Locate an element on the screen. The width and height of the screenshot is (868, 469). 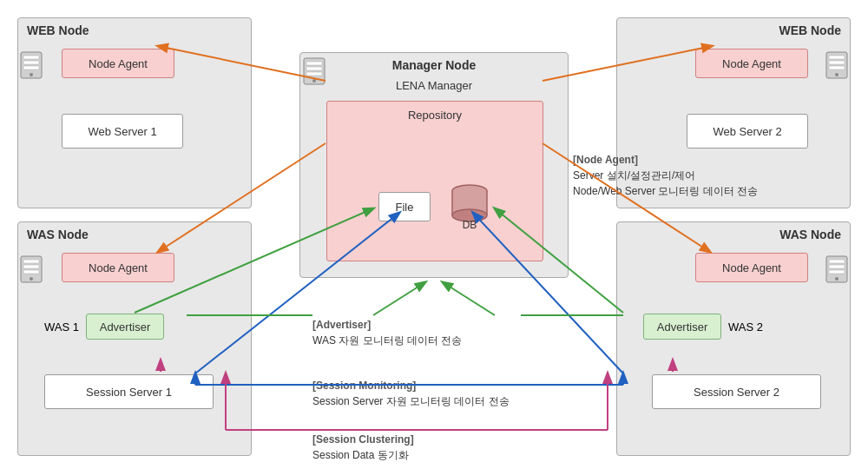
manager-node-label: Manager Node is located at coordinates (434, 65).